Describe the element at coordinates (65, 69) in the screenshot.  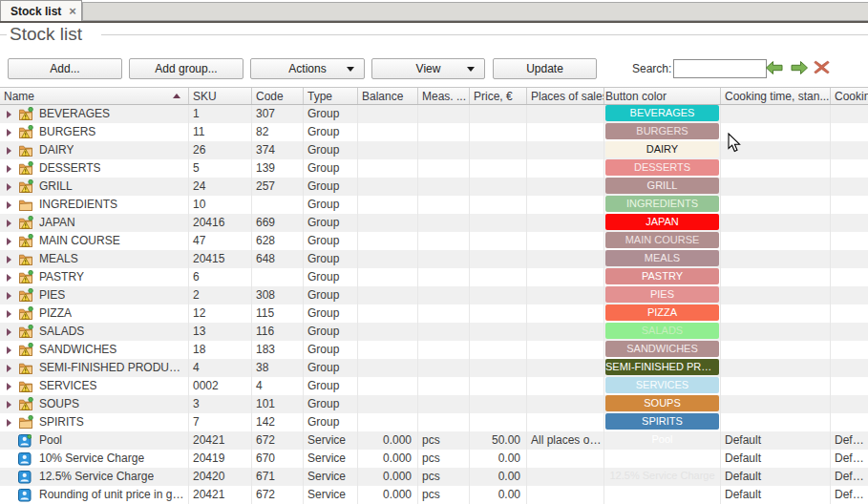
I see `add-button: Add...` at that location.